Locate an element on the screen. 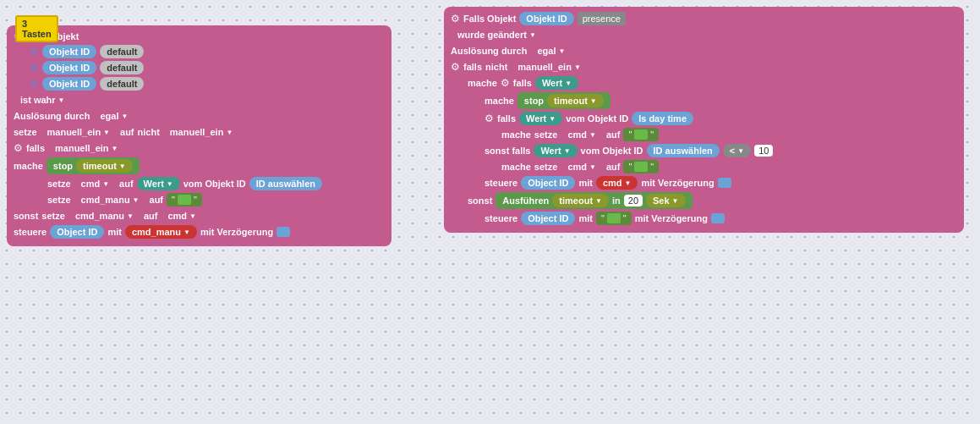 The width and height of the screenshot is (980, 424). objekt-id-val-1: default is located at coordinates (122, 52).